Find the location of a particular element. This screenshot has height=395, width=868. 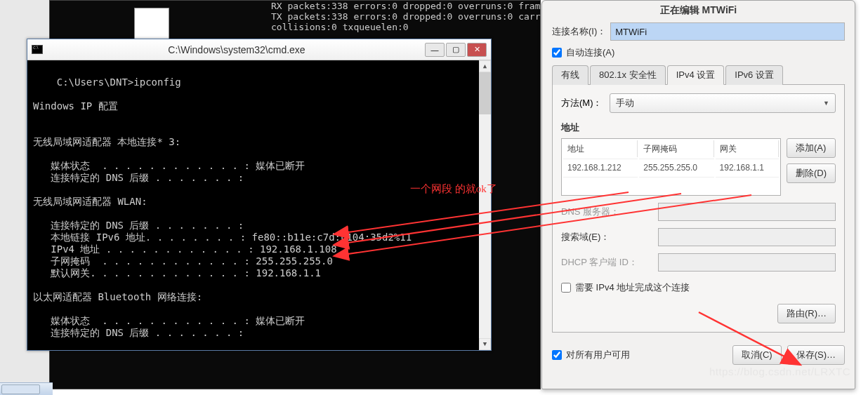

chevron-down-icon: ▼ is located at coordinates (826, 103).